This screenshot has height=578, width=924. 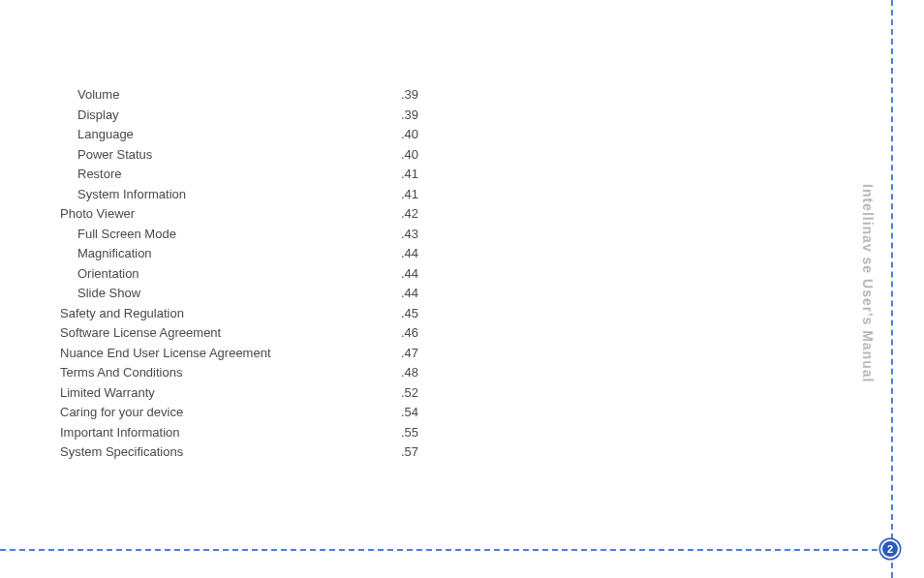 What do you see at coordinates (99, 95) in the screenshot?
I see `toc-entry-label: Volume` at bounding box center [99, 95].